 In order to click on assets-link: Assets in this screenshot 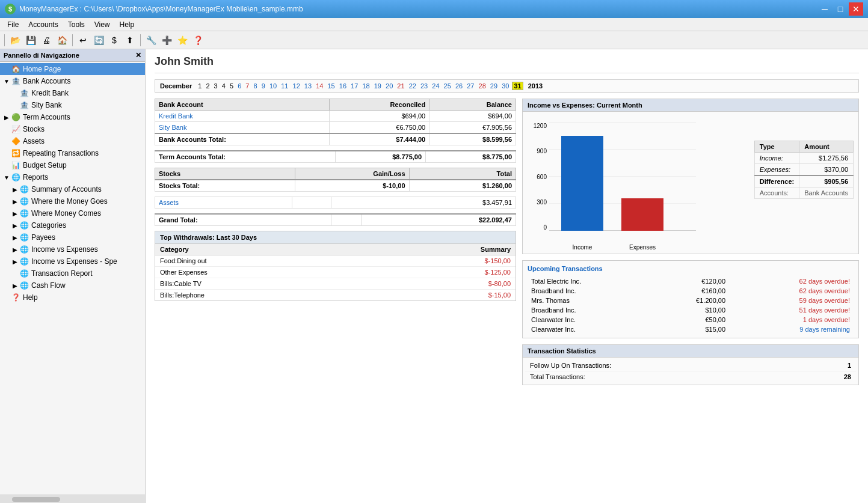, I will do `click(224, 203)`.